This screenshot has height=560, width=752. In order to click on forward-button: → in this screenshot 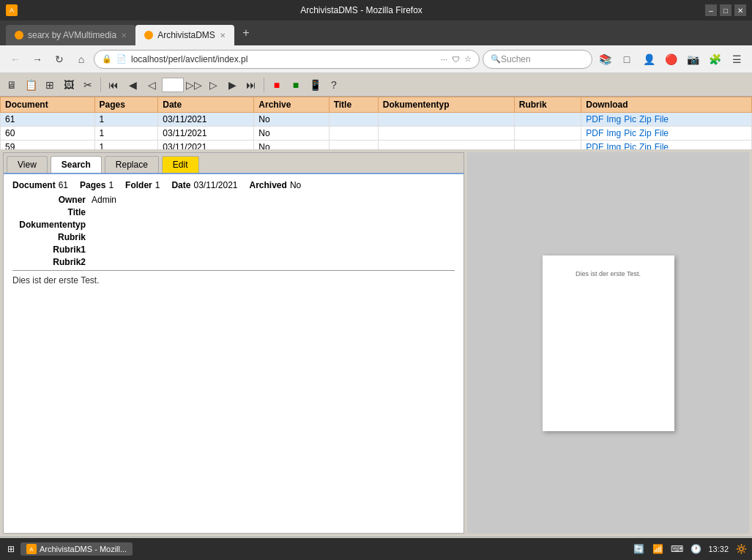, I will do `click(37, 59)`.